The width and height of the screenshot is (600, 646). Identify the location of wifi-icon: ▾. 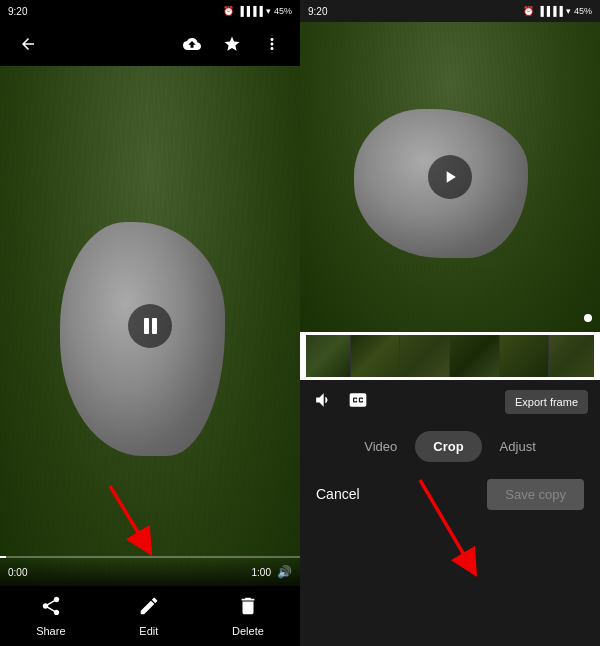
(268, 11).